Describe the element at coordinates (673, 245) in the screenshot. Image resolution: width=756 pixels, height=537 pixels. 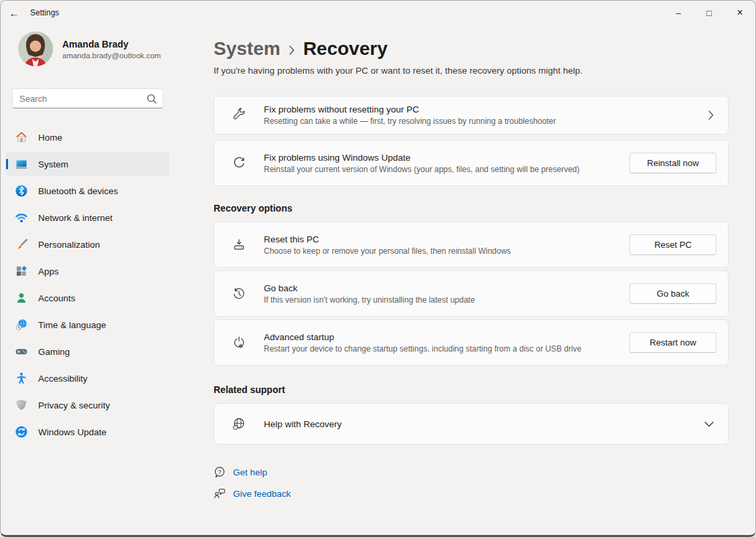
I see `reset-pc-button: Reset PC` at that location.